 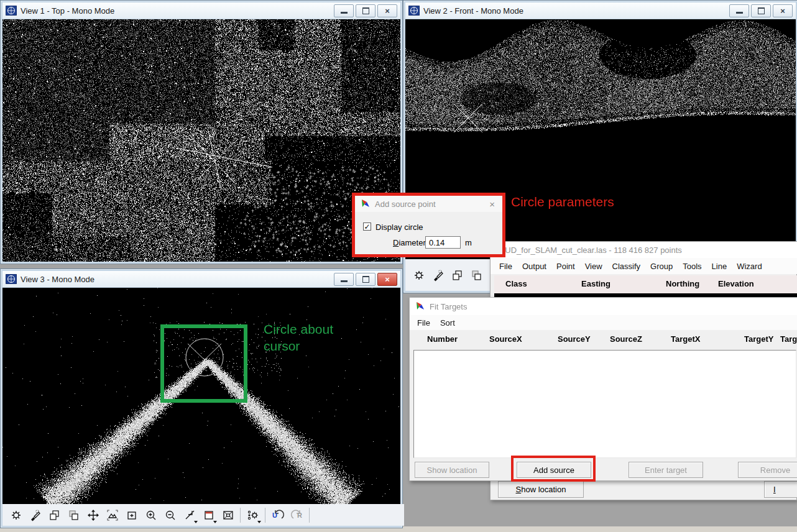 What do you see at coordinates (367, 226) in the screenshot?
I see `display-circle-checkbox: ✓` at bounding box center [367, 226].